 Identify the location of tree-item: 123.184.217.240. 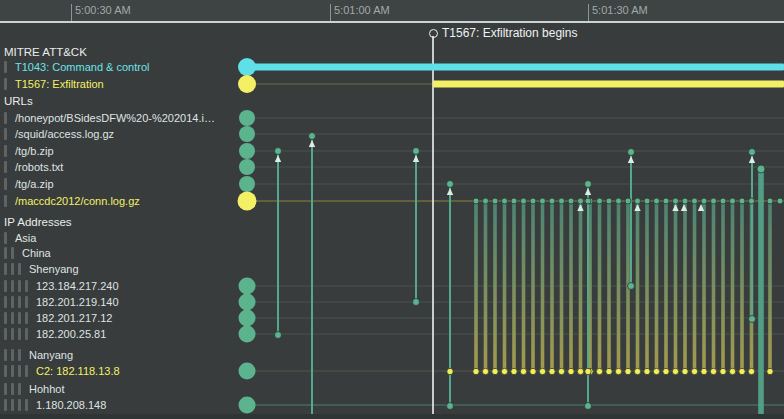
(120, 286).